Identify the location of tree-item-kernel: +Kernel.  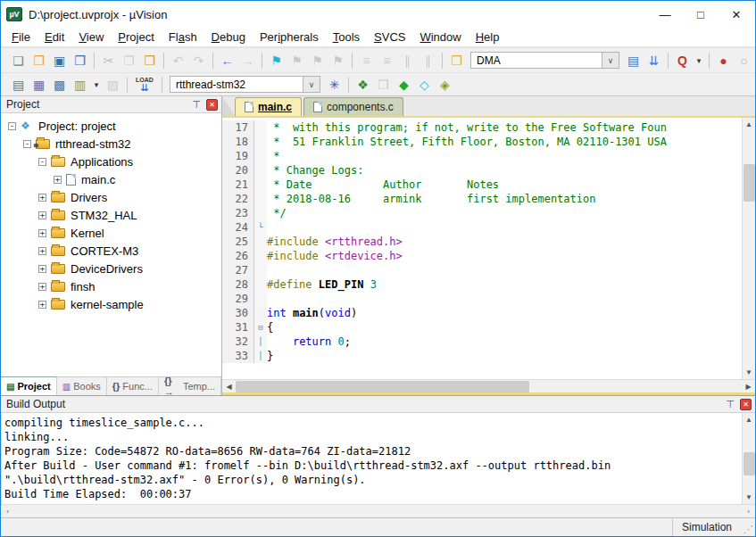
(111, 233).